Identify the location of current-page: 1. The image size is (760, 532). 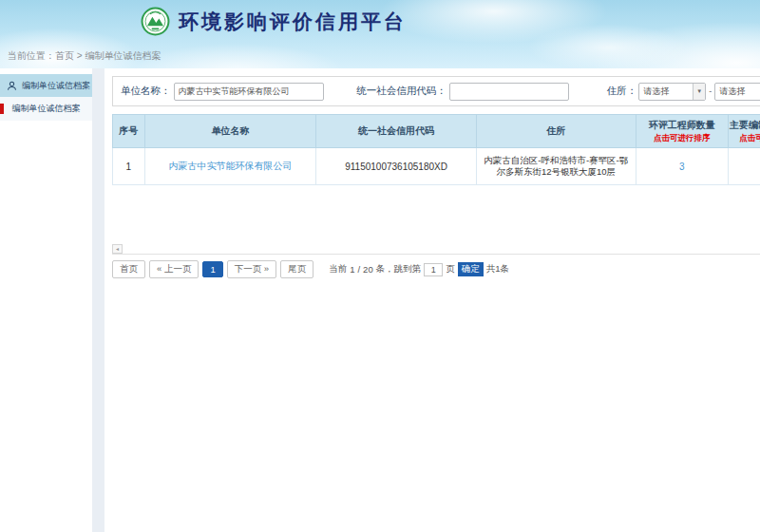
(352, 270).